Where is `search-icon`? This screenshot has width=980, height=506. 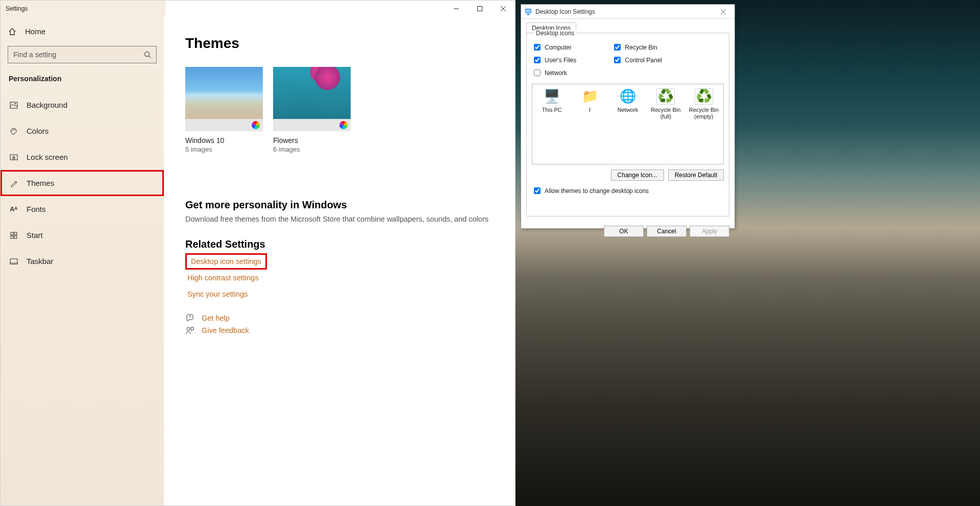
search-icon is located at coordinates (148, 55).